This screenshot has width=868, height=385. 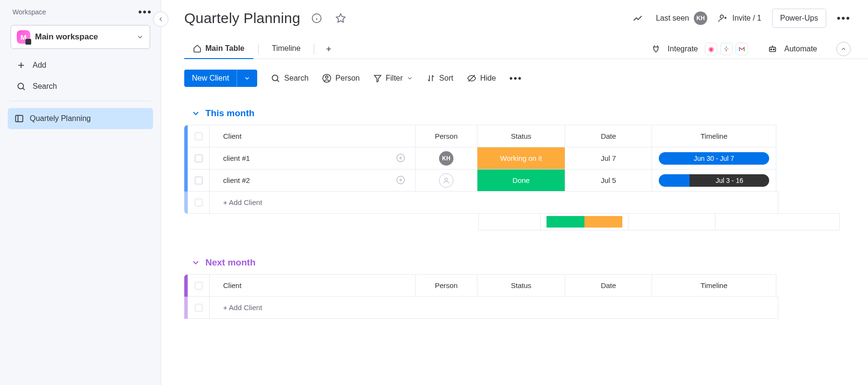 I want to click on toolbar-search: Search, so click(x=290, y=78).